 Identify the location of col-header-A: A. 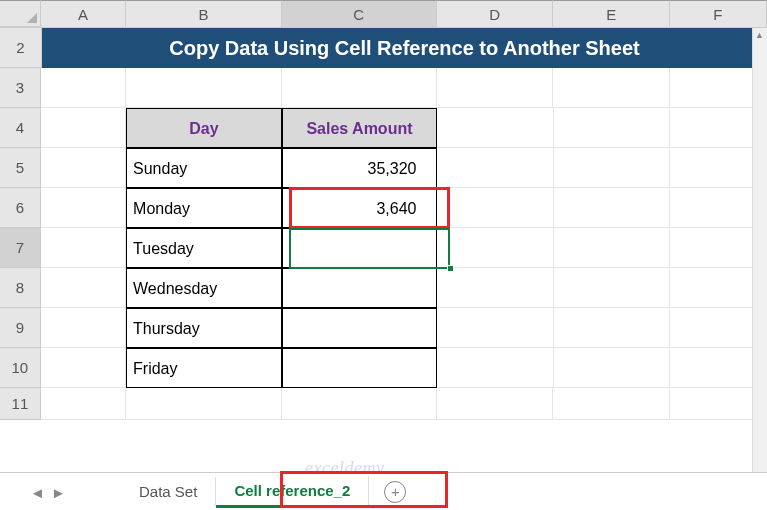
(84, 14).